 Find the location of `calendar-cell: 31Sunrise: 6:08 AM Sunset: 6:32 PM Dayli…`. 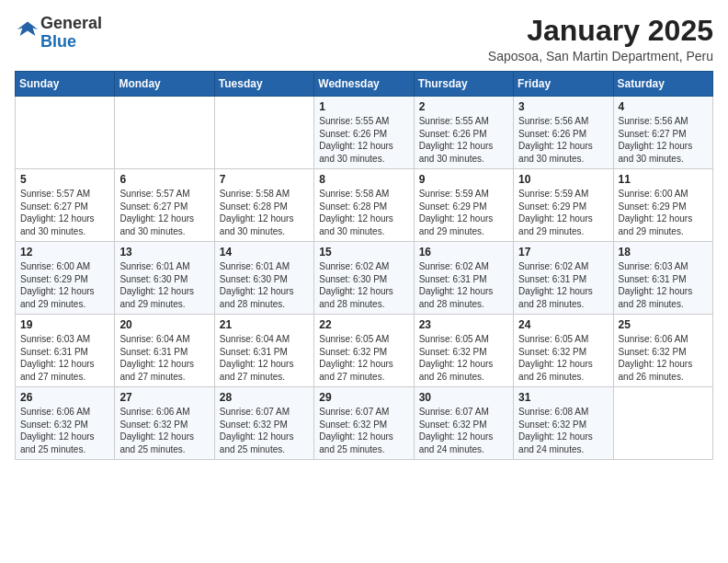

calendar-cell: 31Sunrise: 6:08 AM Sunset: 6:32 PM Dayli… is located at coordinates (563, 423).